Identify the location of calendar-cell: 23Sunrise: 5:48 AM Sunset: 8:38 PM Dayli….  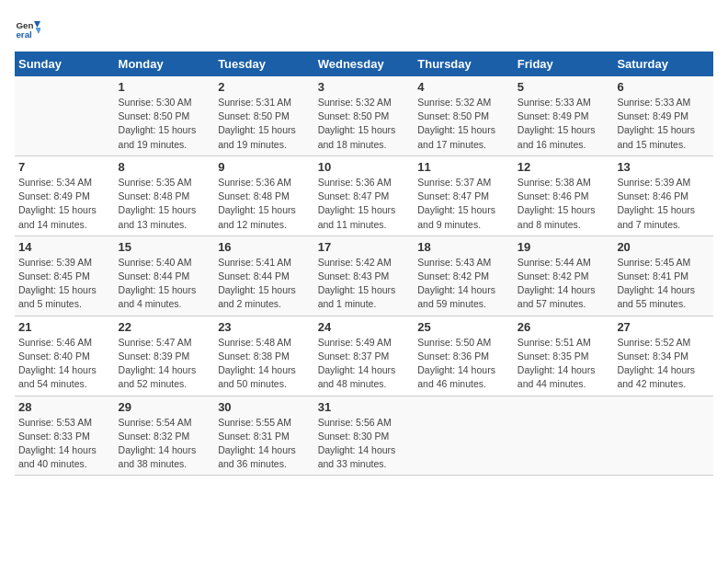
(265, 355).